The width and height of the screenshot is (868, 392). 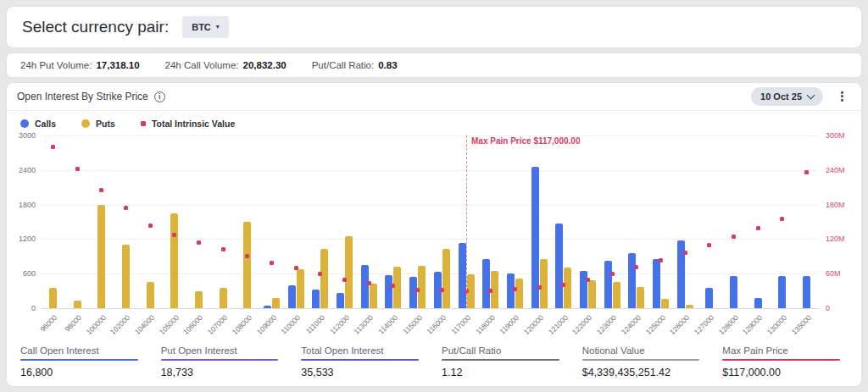 I want to click on y-axis-tick-right: 240M, so click(x=836, y=170).